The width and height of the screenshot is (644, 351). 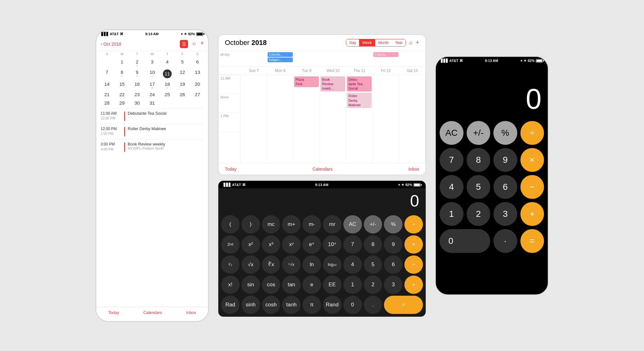 What do you see at coordinates (505, 133) in the screenshot?
I see `btn-pct: %` at bounding box center [505, 133].